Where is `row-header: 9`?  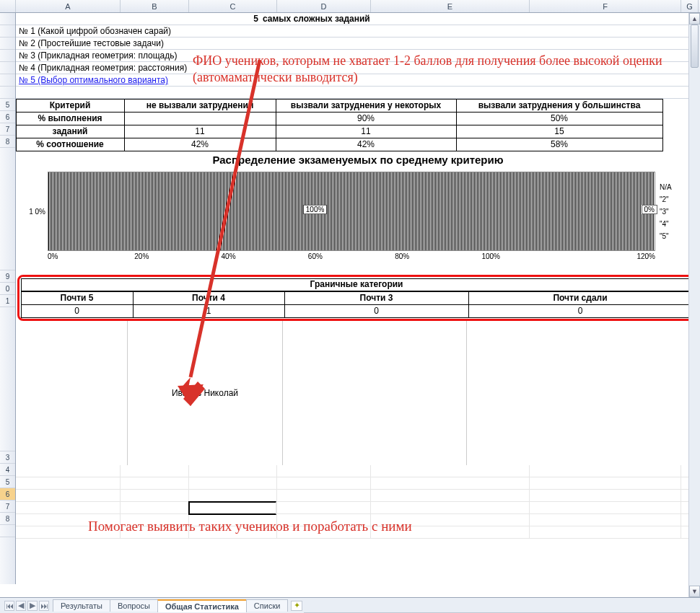 row-header: 9 is located at coordinates (7, 277).